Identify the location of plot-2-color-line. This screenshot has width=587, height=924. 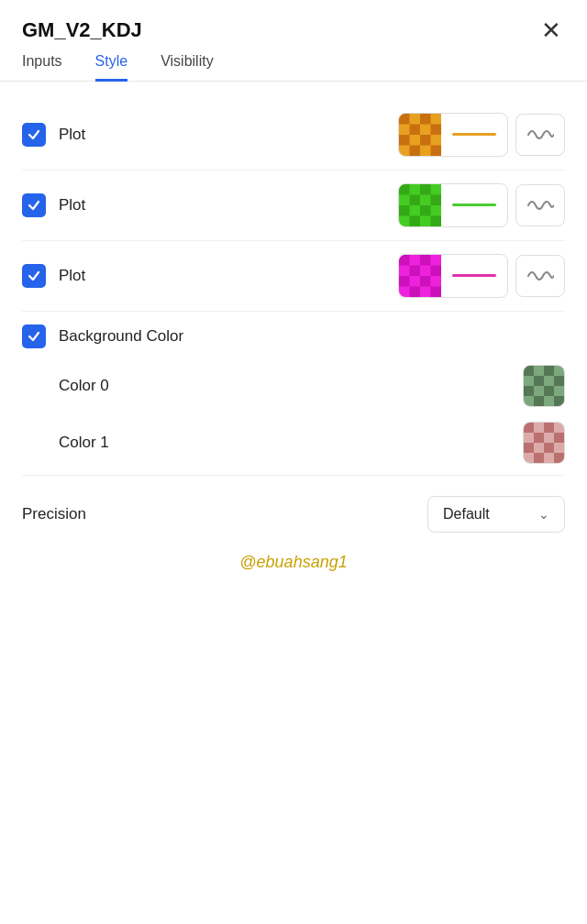
(453, 205).